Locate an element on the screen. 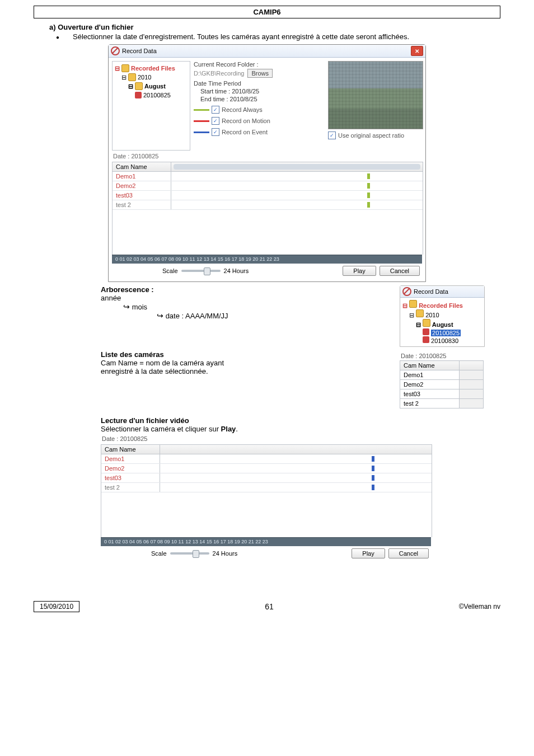  mini-year: 2010 is located at coordinates (432, 315).